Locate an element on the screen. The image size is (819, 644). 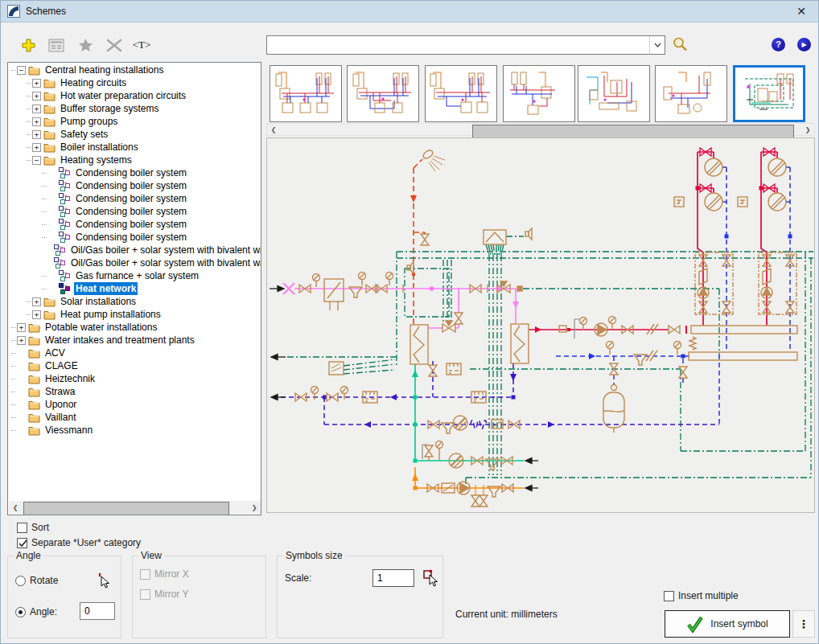
favorite-button is located at coordinates (85, 45).